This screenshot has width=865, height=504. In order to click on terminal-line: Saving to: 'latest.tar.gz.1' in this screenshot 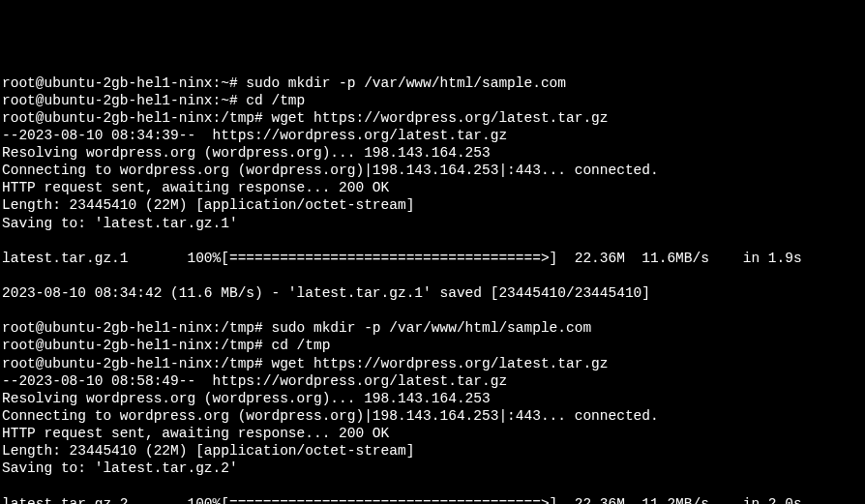, I will do `click(432, 223)`.